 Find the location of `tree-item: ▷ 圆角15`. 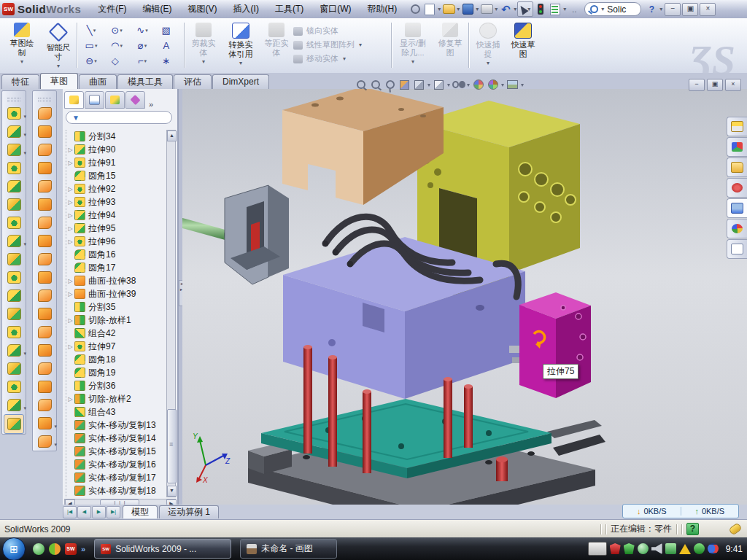

tree-item: ▷ 圆角15 is located at coordinates (117, 176).